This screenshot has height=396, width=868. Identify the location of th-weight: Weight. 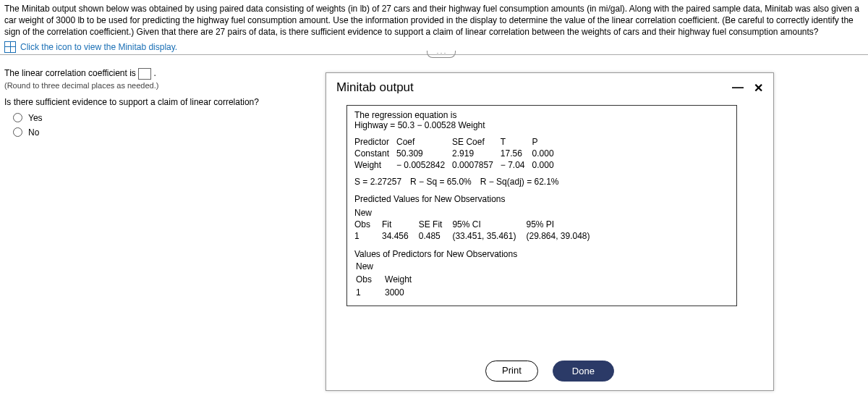
(404, 279).